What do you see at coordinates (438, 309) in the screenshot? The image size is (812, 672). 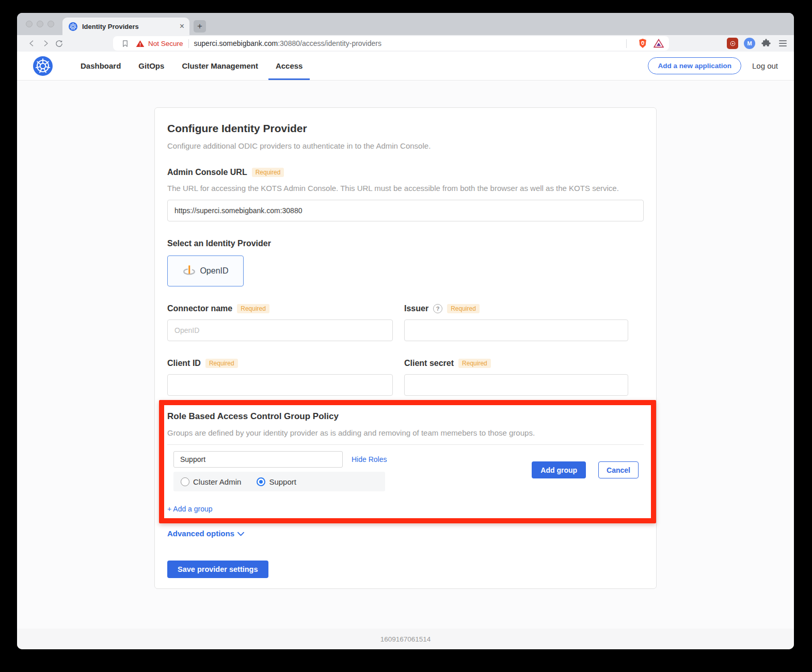 I see `help-icon: ?` at bounding box center [438, 309].